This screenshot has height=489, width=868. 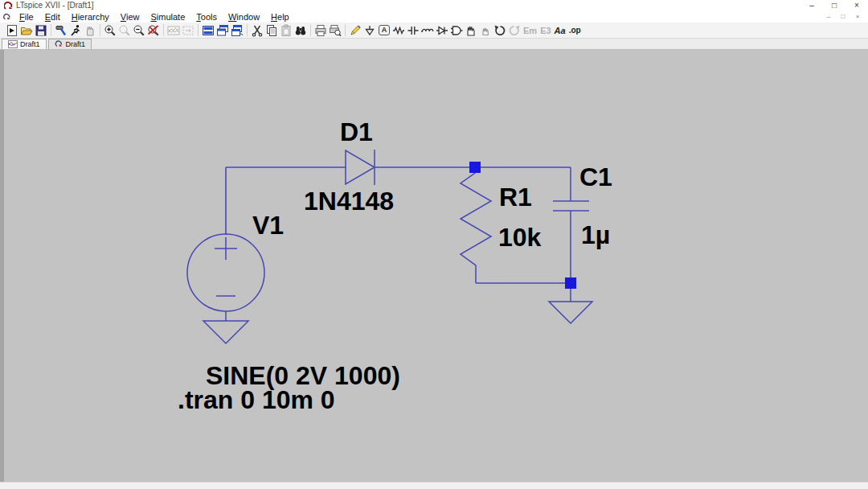 What do you see at coordinates (434, 6) in the screenshot?
I see `title-bar: LTspice XVII - [Draft1] – □ ×` at bounding box center [434, 6].